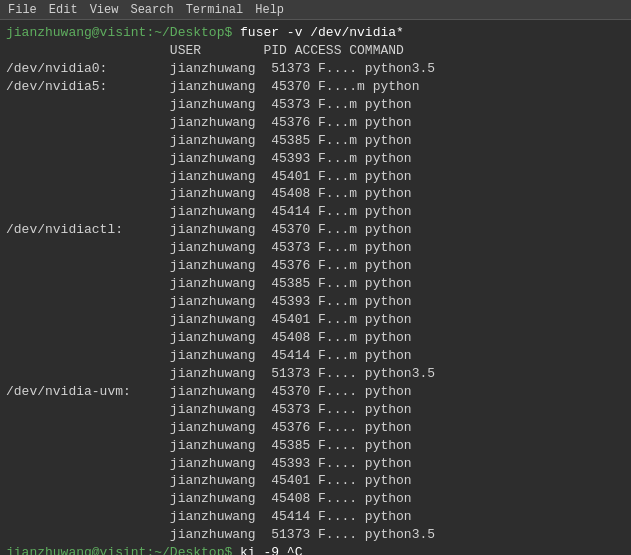 The image size is (631, 555). Describe the element at coordinates (316, 248) in the screenshot. I see `line-13: jianzhuwang 45373 F...m python` at that location.